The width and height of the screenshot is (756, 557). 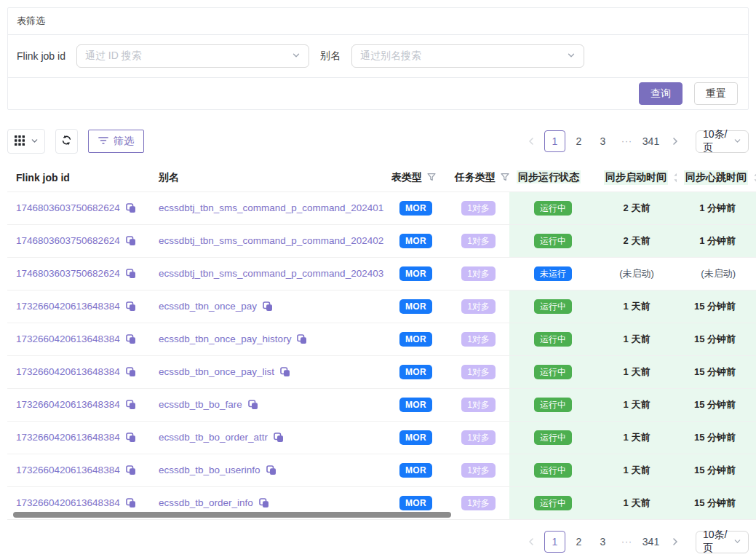 What do you see at coordinates (35, 141) in the screenshot?
I see `chevron-down-icon` at bounding box center [35, 141].